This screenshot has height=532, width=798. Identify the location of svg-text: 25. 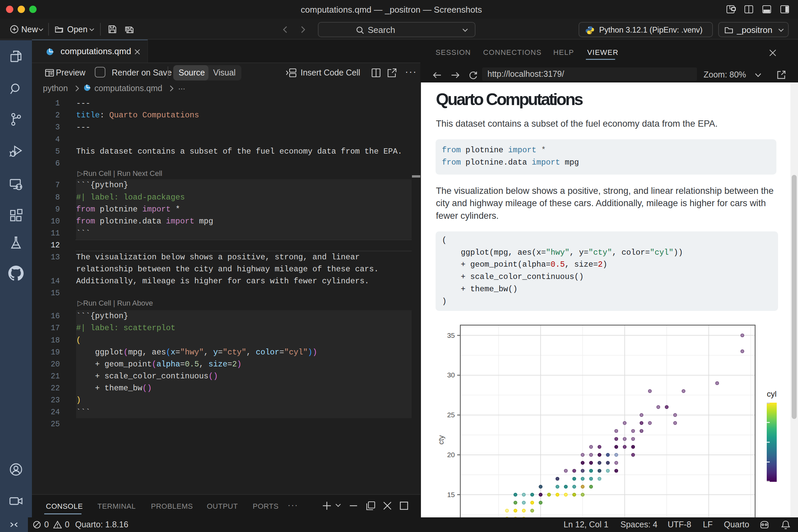
(451, 415).